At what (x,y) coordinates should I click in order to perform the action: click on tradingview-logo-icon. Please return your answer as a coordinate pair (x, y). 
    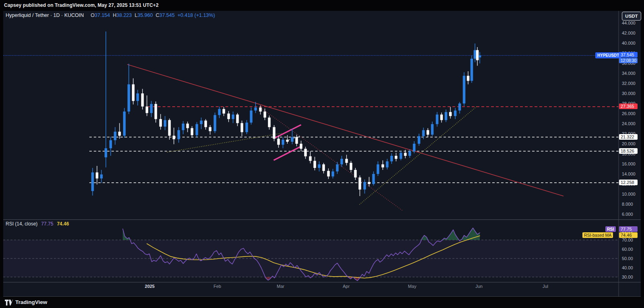
    Looking at the image, I should click on (9, 303).